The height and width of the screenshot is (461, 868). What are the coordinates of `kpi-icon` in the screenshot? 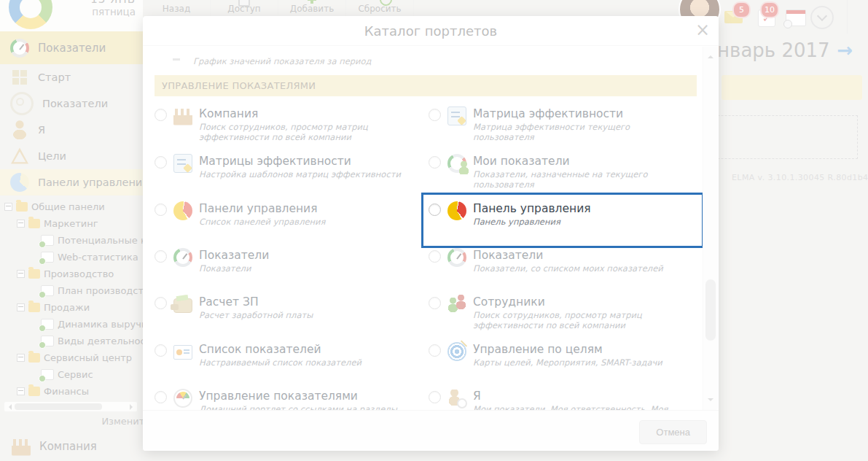 It's located at (22, 104).